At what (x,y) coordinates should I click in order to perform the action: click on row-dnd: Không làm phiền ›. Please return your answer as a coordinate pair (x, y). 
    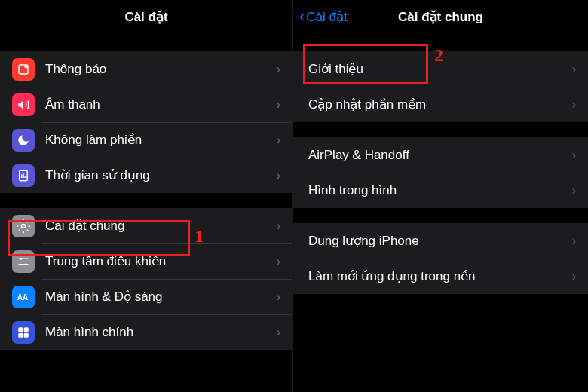
    Looking at the image, I should click on (146, 140).